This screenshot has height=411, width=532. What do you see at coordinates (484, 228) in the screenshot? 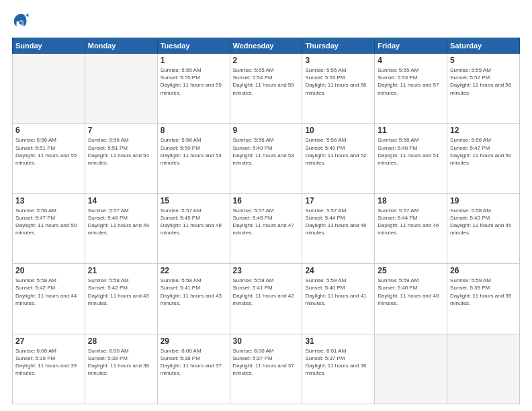
I see `calendar-cell: 19Sunrise: 5:58 AMSunset: 5:43 PMDayligh…` at bounding box center [484, 228].